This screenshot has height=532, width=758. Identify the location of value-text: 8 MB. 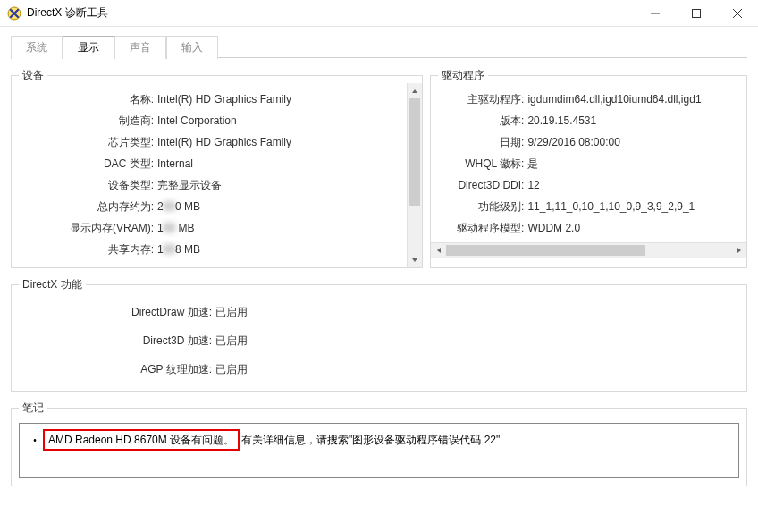
(188, 249).